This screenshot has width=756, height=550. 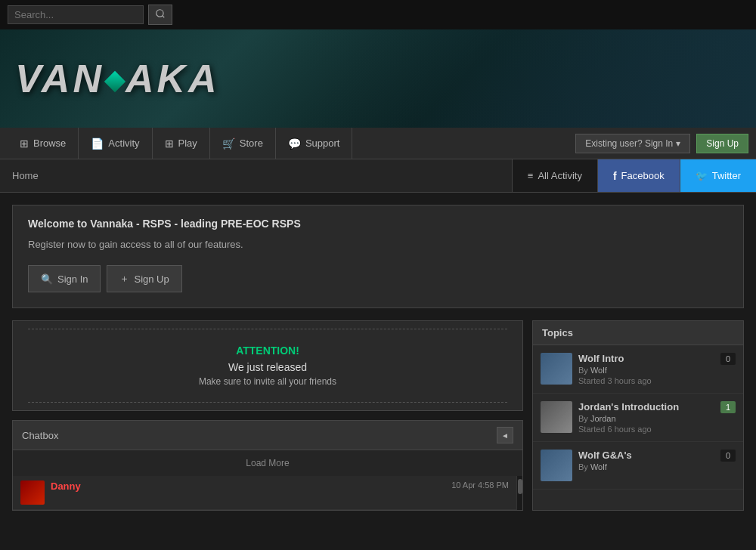 What do you see at coordinates (378, 144) in the screenshot?
I see `main-nav: ⊞ Browse 📄 Activity ⊞ Play 🛒 Store 💬 Sup…` at bounding box center [378, 144].